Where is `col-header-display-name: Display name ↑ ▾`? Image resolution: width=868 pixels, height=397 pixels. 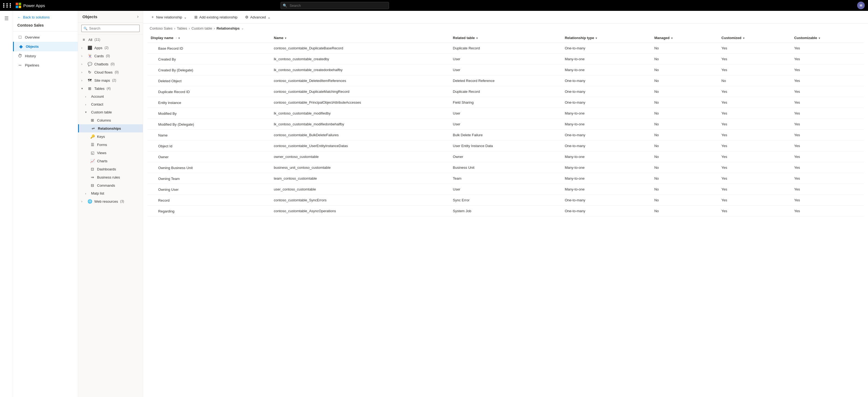 col-header-display-name: Display name ↑ ▾ is located at coordinates (209, 38).